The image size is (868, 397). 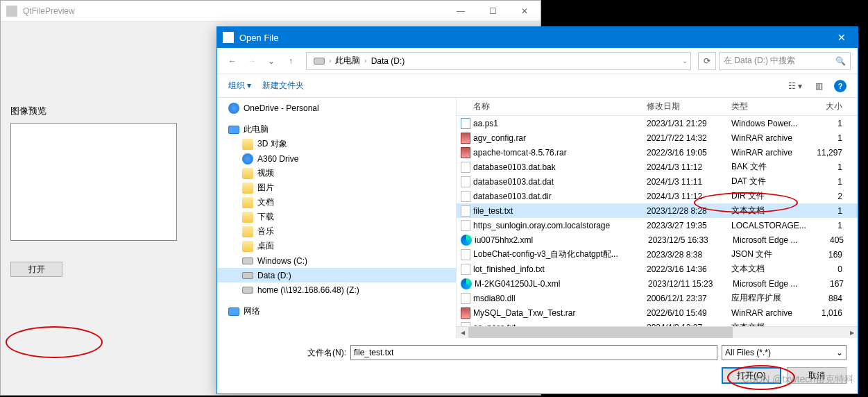 What do you see at coordinates (842, 37) in the screenshot?
I see `dialog-close-button: ✕` at bounding box center [842, 37].